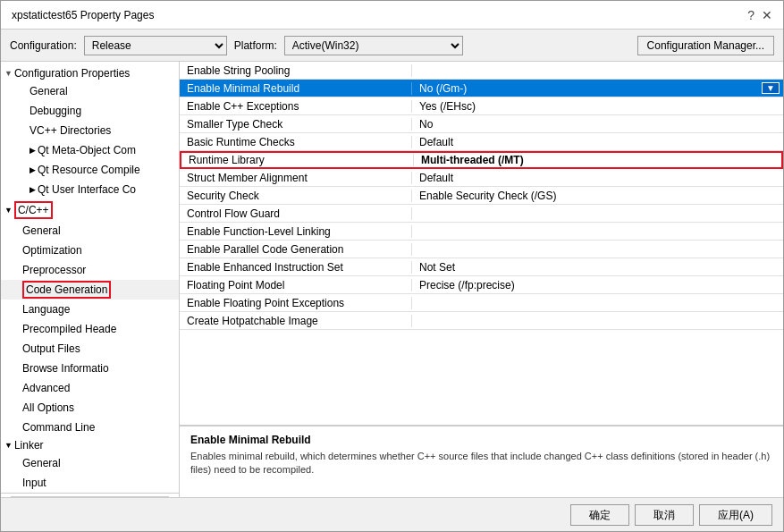 This screenshot has height=532, width=784. What do you see at coordinates (296, 303) in the screenshot?
I see `prop-name: Enable Floating Point Exceptions` at bounding box center [296, 303].